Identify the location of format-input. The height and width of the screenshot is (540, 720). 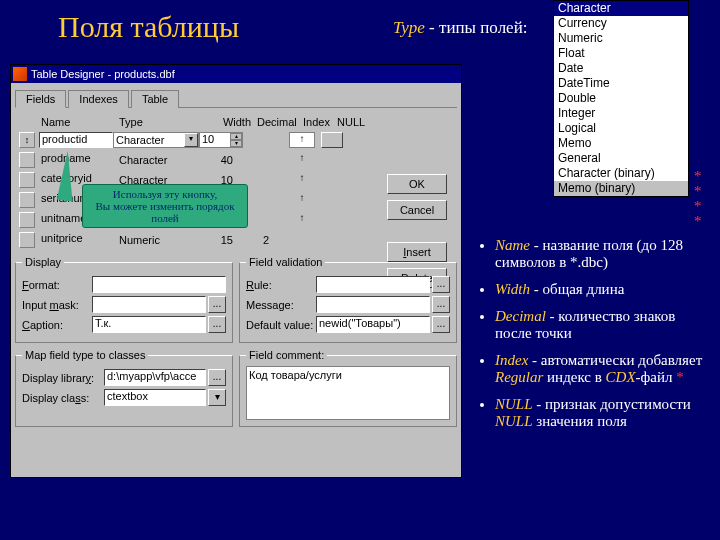
(159, 284).